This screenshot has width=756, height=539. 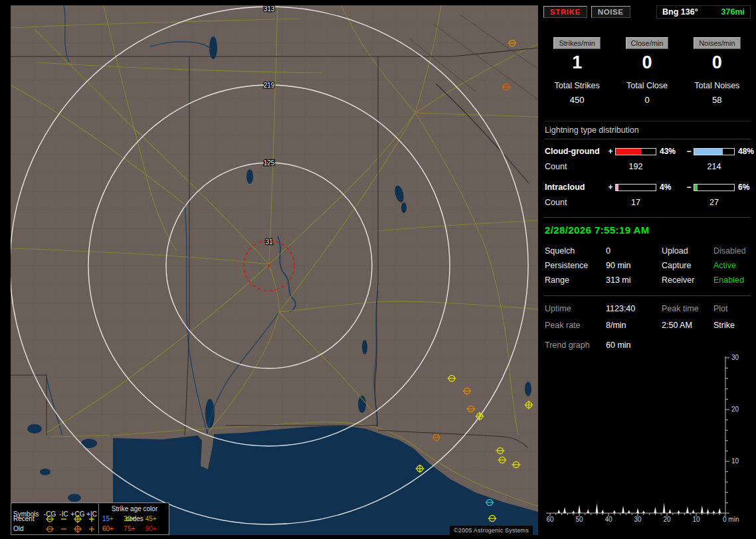 What do you see at coordinates (731, 519) in the screenshot?
I see `svg-text: 0 min` at bounding box center [731, 519].